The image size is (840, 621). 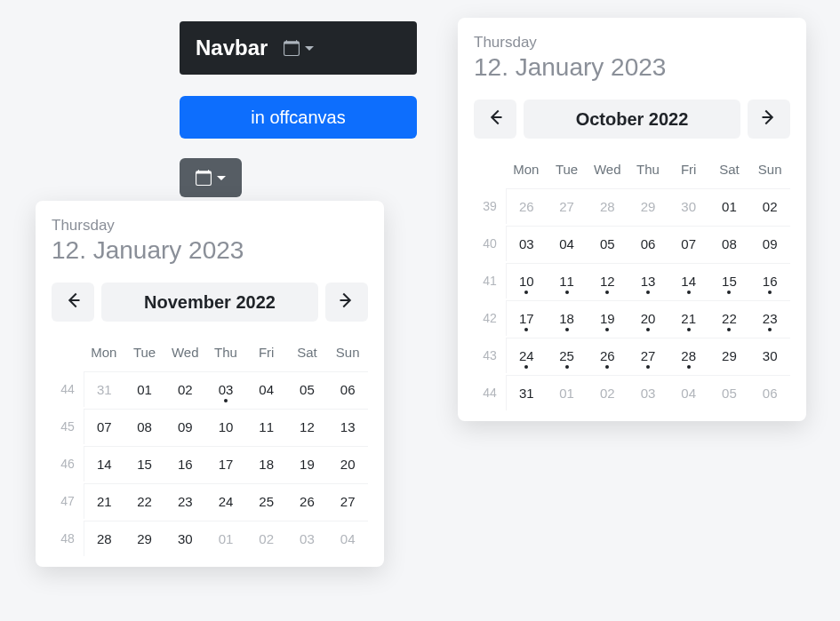 I want to click on weekday-header: Sat, so click(x=308, y=352).